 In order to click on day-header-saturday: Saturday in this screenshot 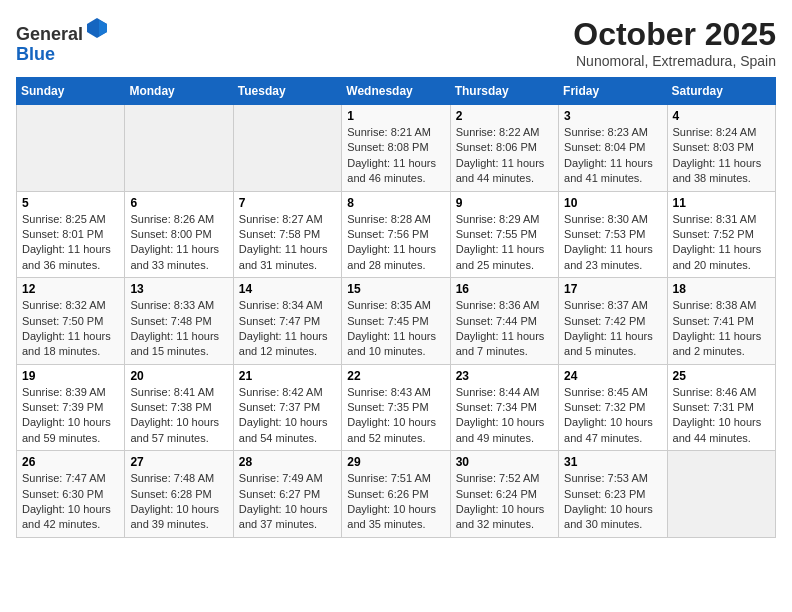, I will do `click(721, 92)`.